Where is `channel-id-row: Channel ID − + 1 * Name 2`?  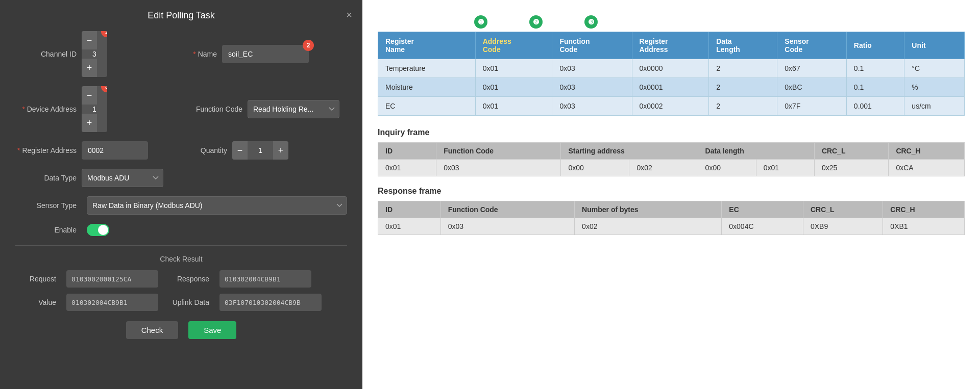
channel-id-row: Channel ID − + 1 * Name 2 is located at coordinates (181, 54).